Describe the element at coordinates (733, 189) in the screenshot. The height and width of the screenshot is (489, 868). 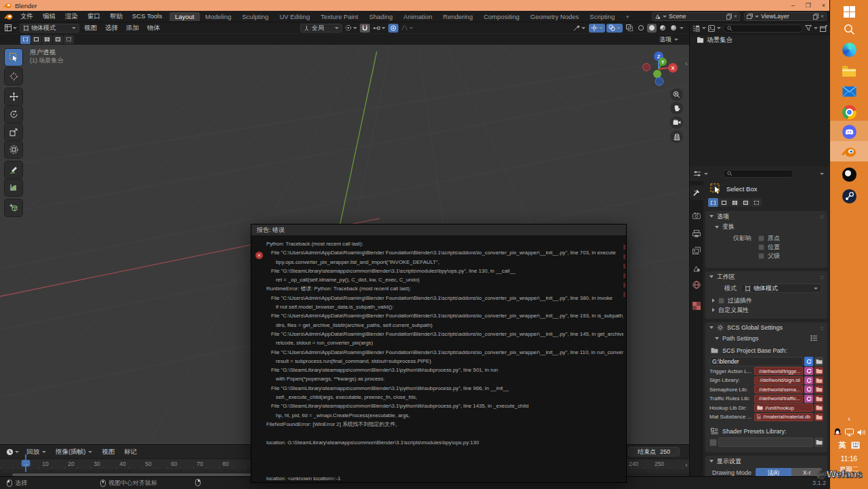
I see `active-tool-row: Select Box` at that location.